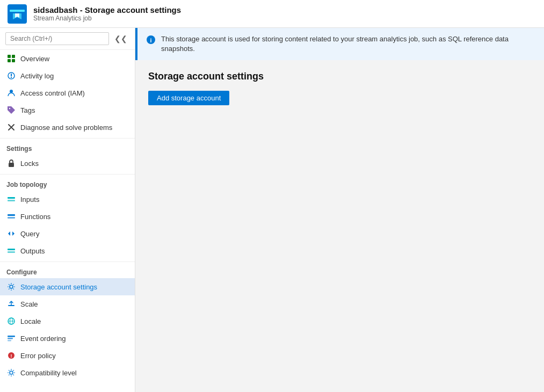 Image resolution: width=544 pixels, height=392 pixels. Describe the element at coordinates (11, 59) in the screenshot. I see `overview-icon` at that location.